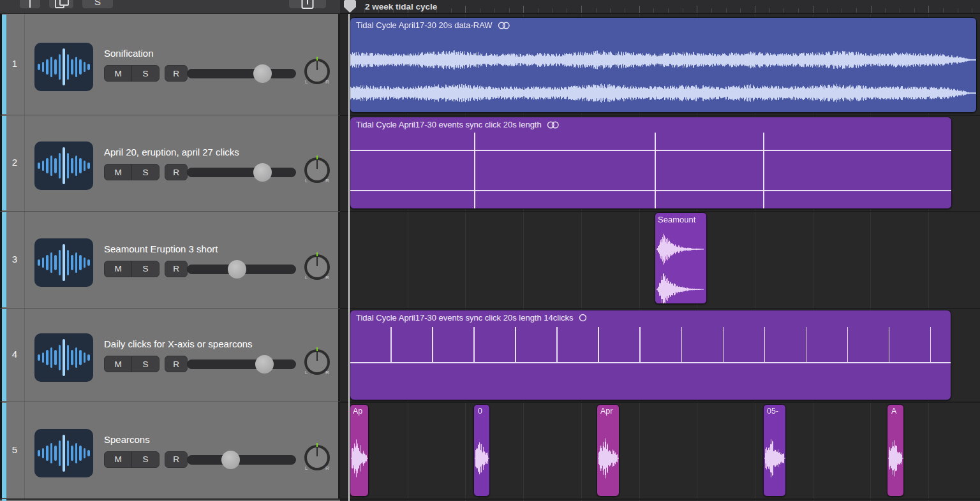  I want to click on track-name: Spearcons, so click(127, 440).